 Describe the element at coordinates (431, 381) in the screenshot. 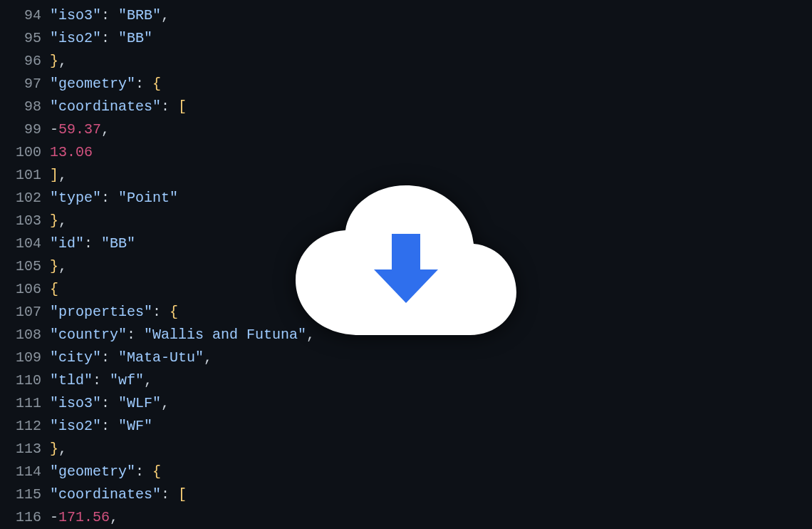

I see `code-content: "tld": "wf",` at that location.